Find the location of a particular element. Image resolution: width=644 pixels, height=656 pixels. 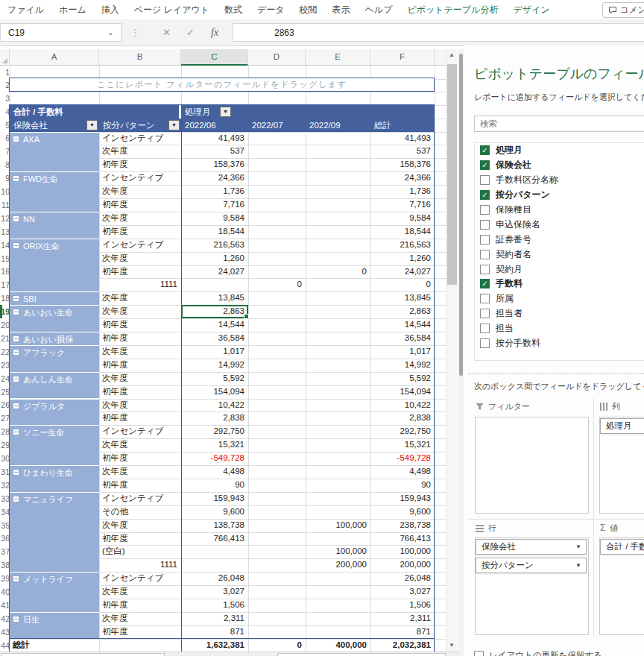

field-item-10: 所属 is located at coordinates (559, 299).